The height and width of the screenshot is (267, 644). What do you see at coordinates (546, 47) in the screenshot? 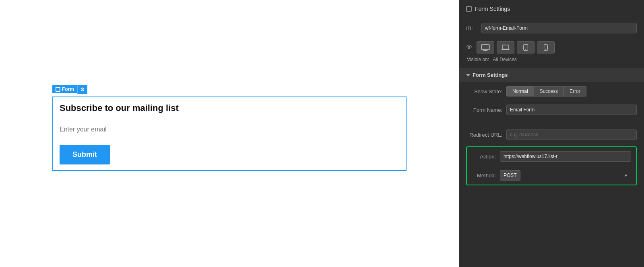
I see `mobile-icon` at bounding box center [546, 47].